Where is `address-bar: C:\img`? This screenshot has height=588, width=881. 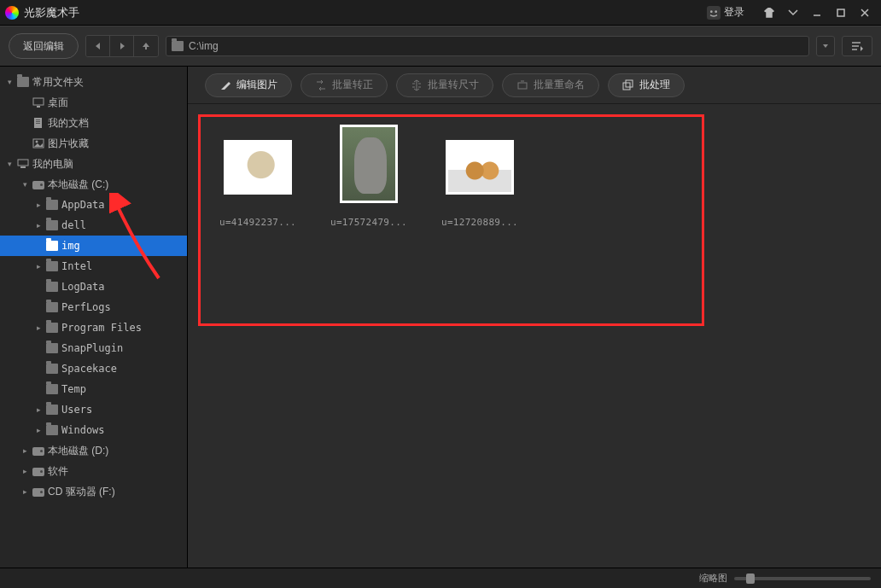
address-bar: C:\img is located at coordinates (487, 46).